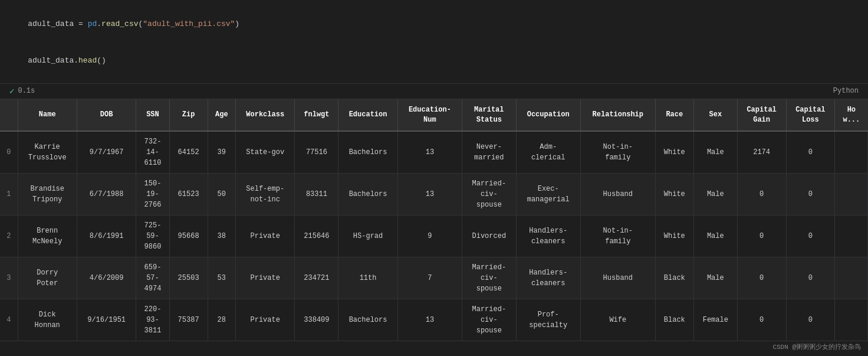 Image resolution: width=868 pixels, height=356 pixels. What do you see at coordinates (434, 279) in the screenshot?
I see `table-row: 3 DorryPoter 4/6/2009 659-57-4974 25503 …` at bounding box center [434, 279].